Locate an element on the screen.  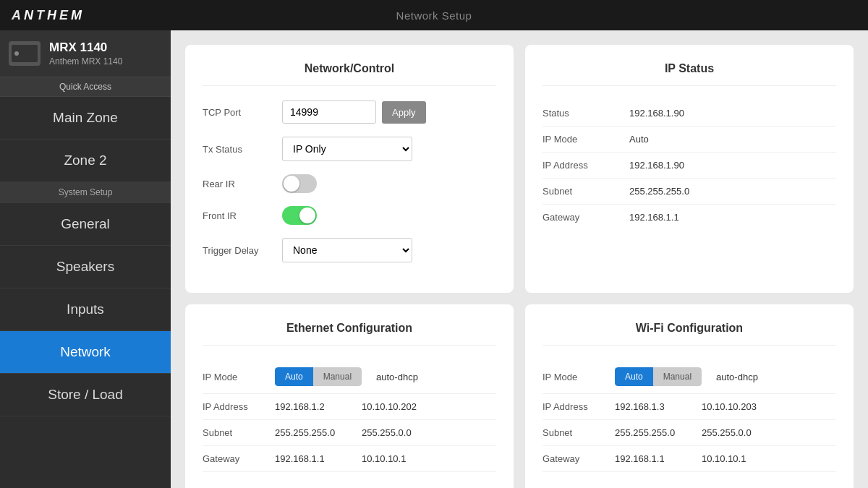
wifi-gateway-values: 192.168.1.1 10.10.10.1 is located at coordinates (726, 458).